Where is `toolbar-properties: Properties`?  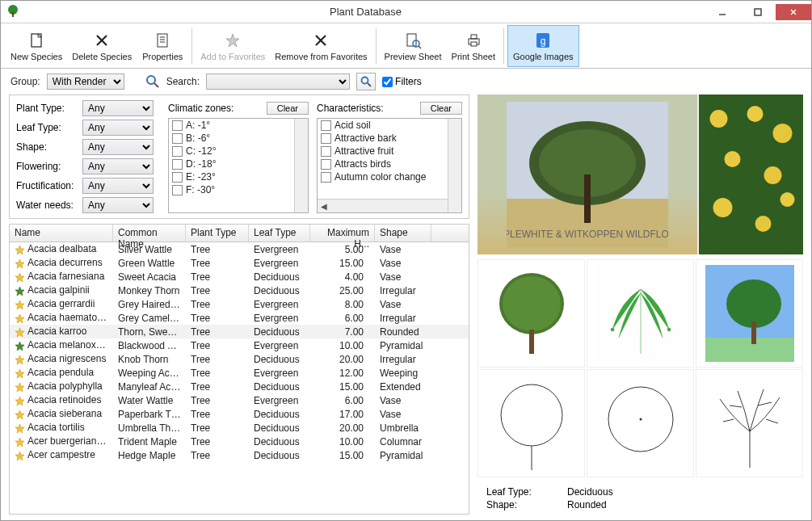
toolbar-properties: Properties is located at coordinates (162, 46).